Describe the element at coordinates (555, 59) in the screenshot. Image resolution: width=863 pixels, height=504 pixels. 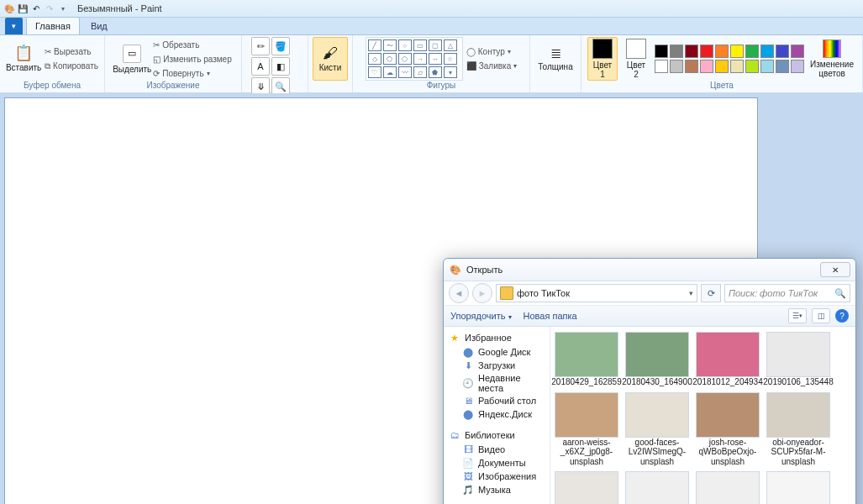
I see `size-button: ≣ Толщина` at that location.